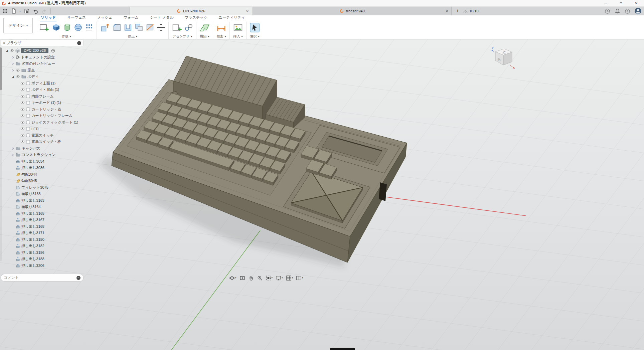  What do you see at coordinates (189, 27) in the screenshot?
I see `joint-icon` at bounding box center [189, 27].